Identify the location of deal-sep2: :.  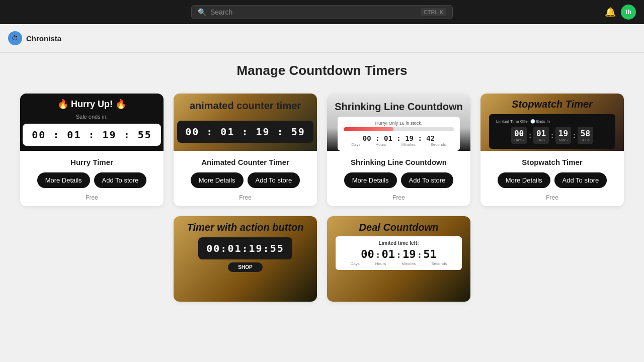
(398, 254).